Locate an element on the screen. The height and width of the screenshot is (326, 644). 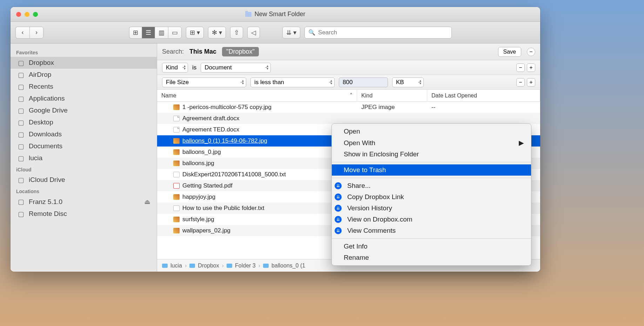
view-list-button: ☰ is located at coordinates (148, 33).